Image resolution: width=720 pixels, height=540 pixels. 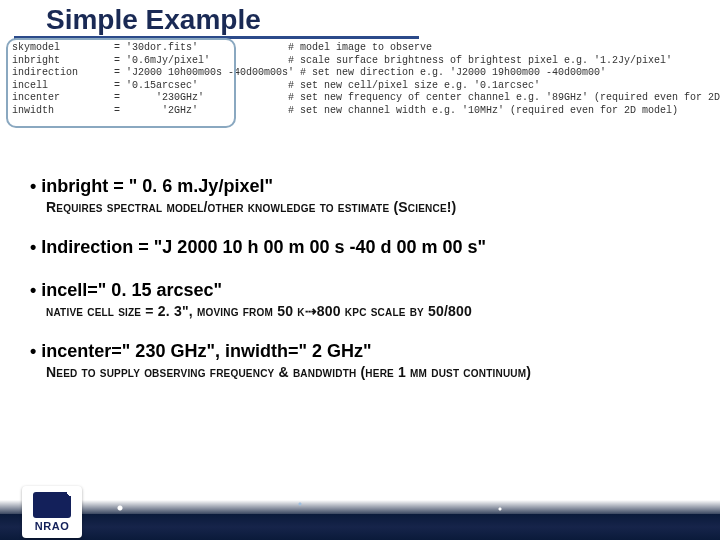 What do you see at coordinates (360, 248) in the screenshot?
I see `bullet-item: • Indirection = "J 2000 10 h 00 m 00 s -…` at bounding box center [360, 248].